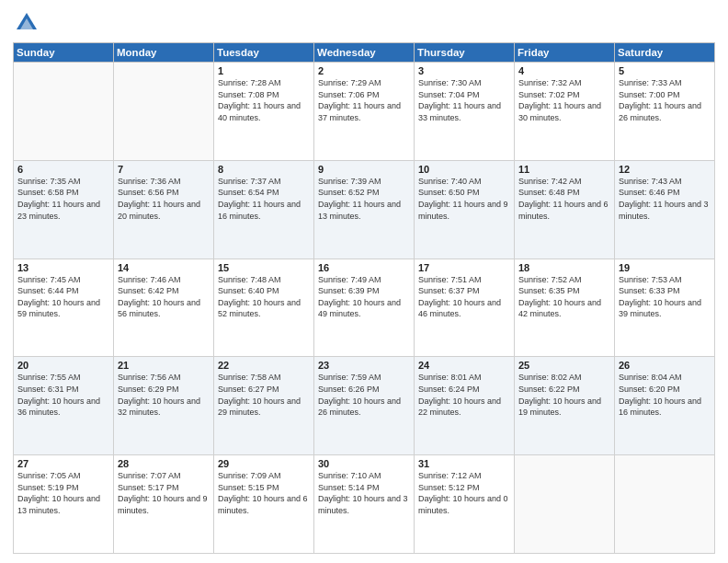 The image size is (728, 563). What do you see at coordinates (364, 53) in the screenshot?
I see `calendar-header-row: SundayMondayTuesdayWednesdayThursdayFrid…` at bounding box center [364, 53].